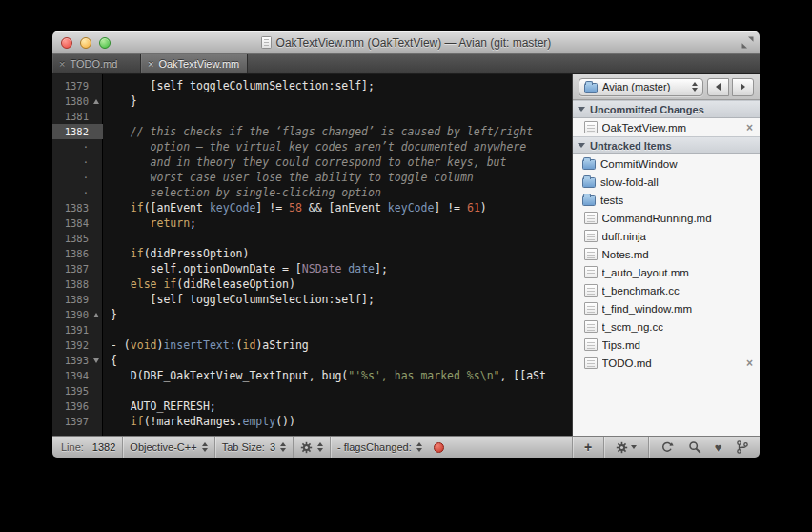  I want to click on section-label: Untracked Items, so click(631, 146).